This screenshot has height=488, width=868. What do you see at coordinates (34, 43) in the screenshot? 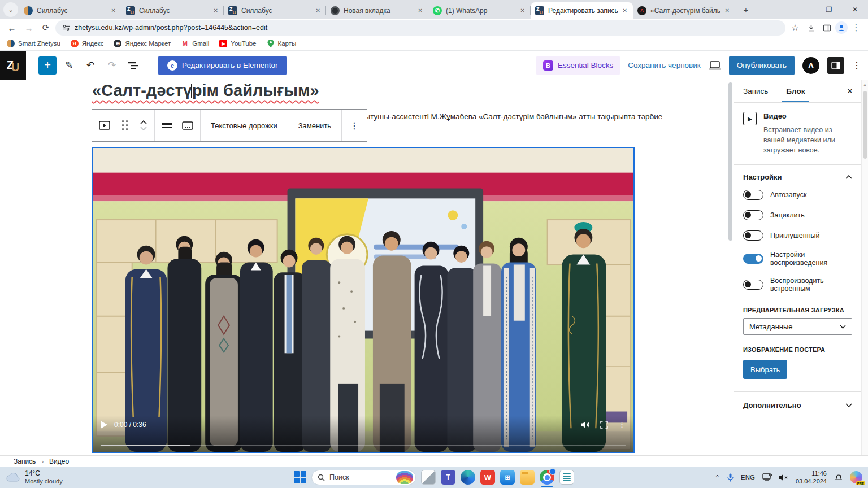
I see `bookmark-smart-zhetysu: Smart Zhetysu` at bounding box center [34, 43].